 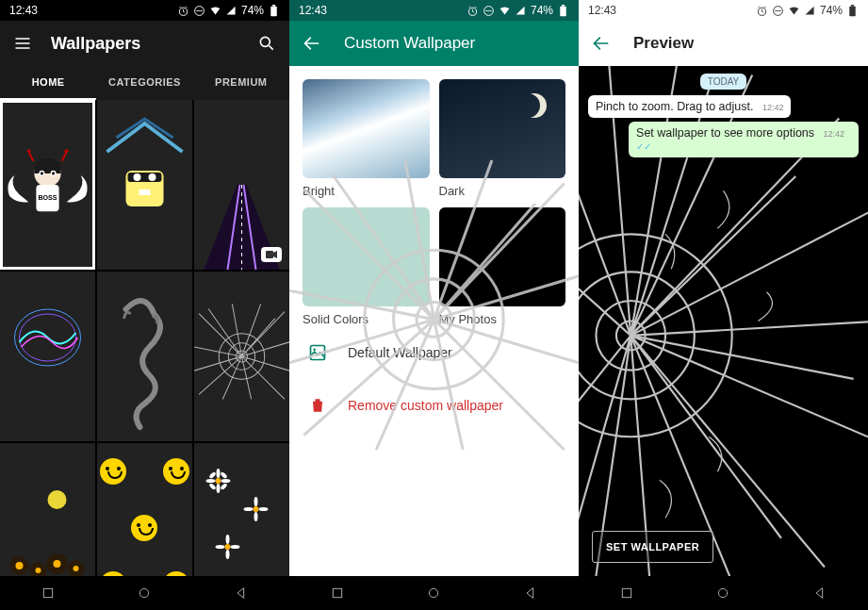 What do you see at coordinates (663, 43) in the screenshot?
I see `screen-title: Preview` at bounding box center [663, 43].